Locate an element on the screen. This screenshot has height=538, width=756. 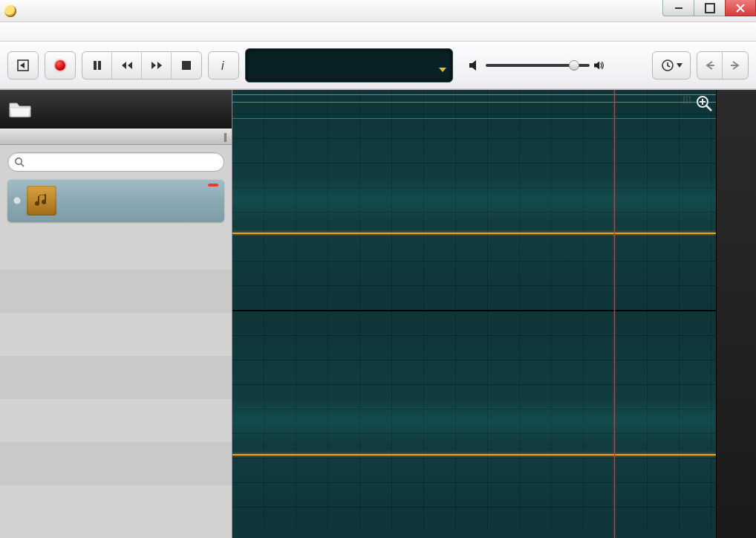
zero-line-right is located at coordinates (474, 455).